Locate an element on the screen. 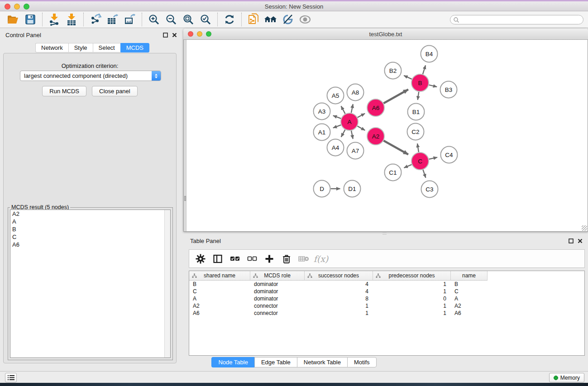 The height and width of the screenshot is (386, 588). import-table-icon is located at coordinates (72, 19).